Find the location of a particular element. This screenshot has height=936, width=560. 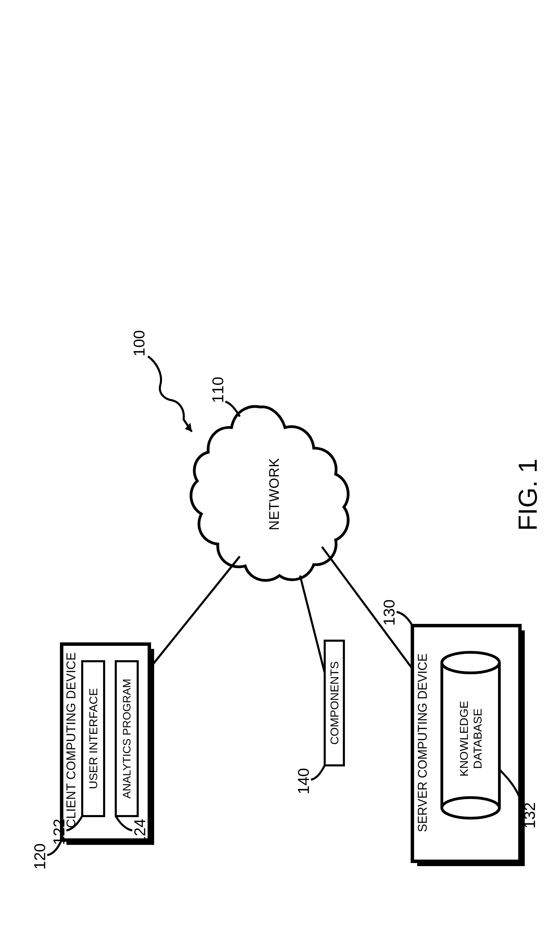

server-title: SERVER COMPUTING DEVICE is located at coordinates (423, 743).